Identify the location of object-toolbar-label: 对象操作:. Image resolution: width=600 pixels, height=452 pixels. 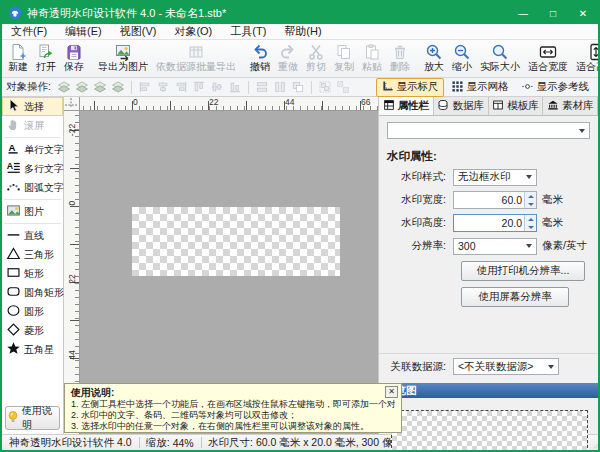
(28, 87).